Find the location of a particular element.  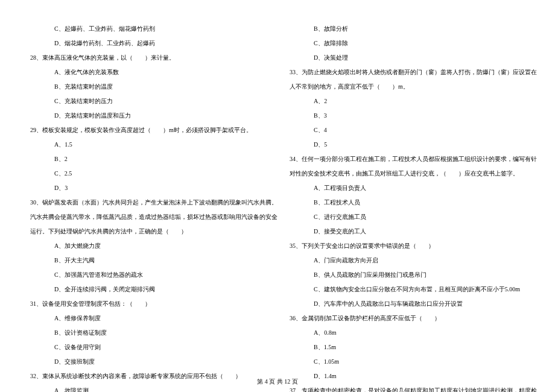

option-text: A、加大燃烧力度 is located at coordinates (148, 246).